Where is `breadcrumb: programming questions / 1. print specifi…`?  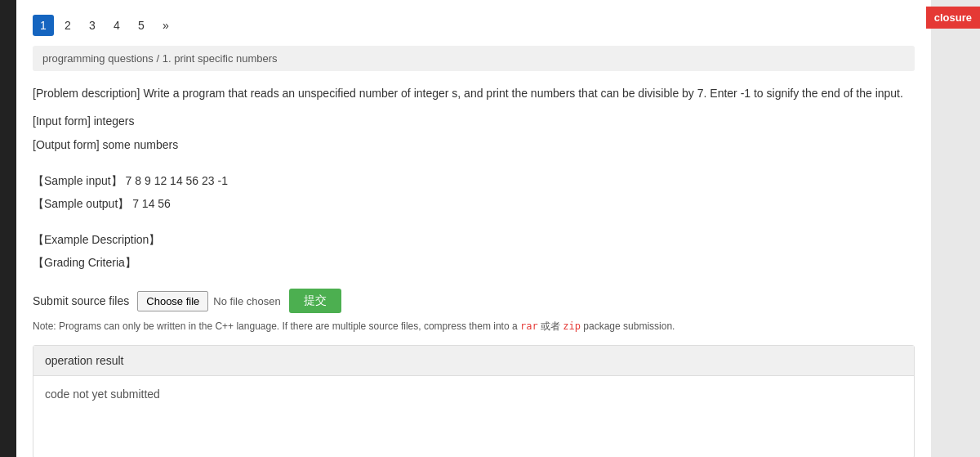 breadcrumb: programming questions / 1. print specifi… is located at coordinates (474, 59).